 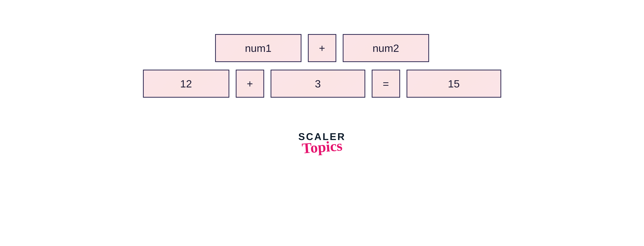 What do you see at coordinates (250, 84) in the screenshot?
I see `operator-bottom: +` at bounding box center [250, 84].